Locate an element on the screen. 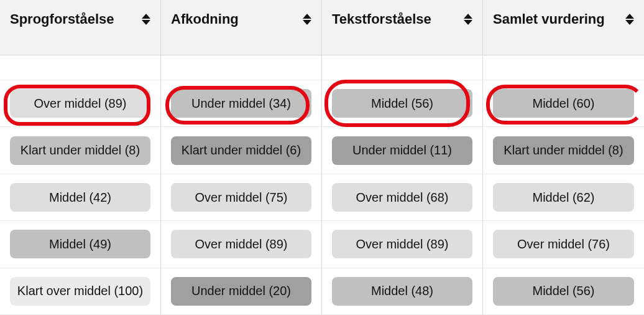 This screenshot has width=644, height=315. score-pill: Middel (48) is located at coordinates (402, 291).